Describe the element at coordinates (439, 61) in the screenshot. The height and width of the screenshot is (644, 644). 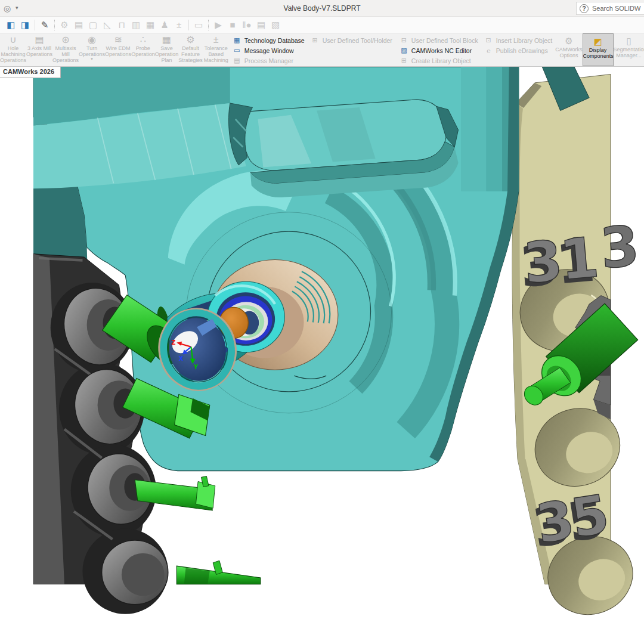
I see `create-library-object-button: ⊞ Create Library Object` at that location.